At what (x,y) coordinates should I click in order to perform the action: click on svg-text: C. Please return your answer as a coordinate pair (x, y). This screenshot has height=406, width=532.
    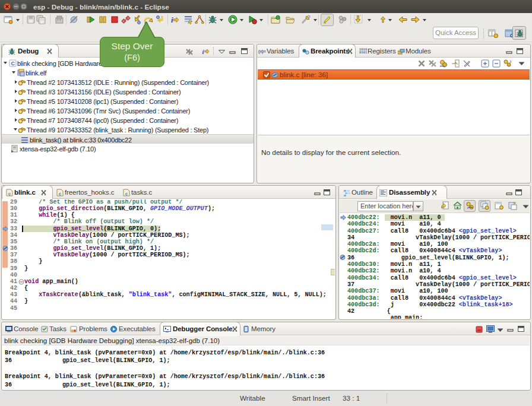
    Looking at the image, I should click on (13, 64).